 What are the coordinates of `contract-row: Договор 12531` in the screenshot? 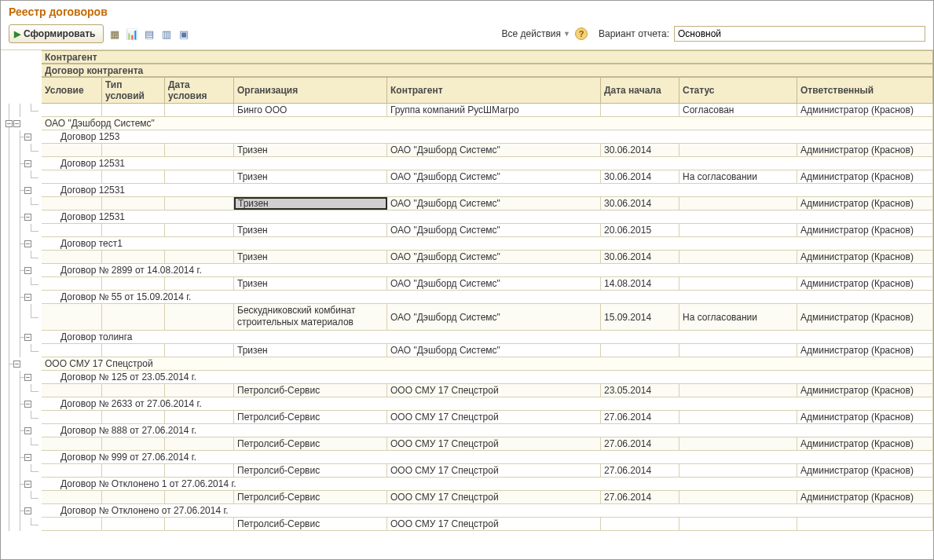 It's located at (487, 163).